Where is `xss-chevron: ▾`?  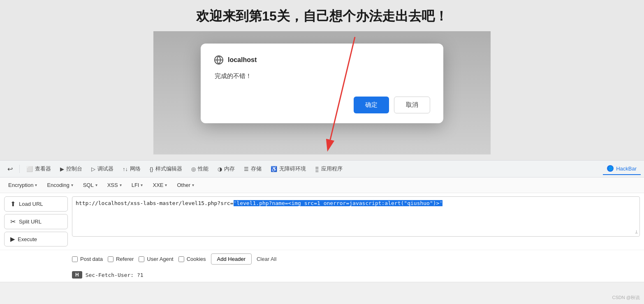 xss-chevron: ▾ is located at coordinates (121, 185).